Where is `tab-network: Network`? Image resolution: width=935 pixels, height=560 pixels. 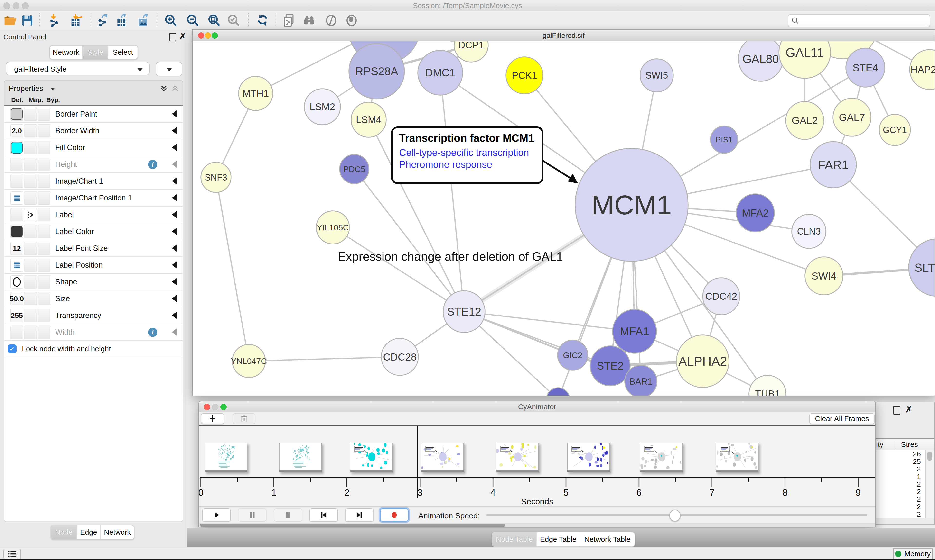 tab-network: Network is located at coordinates (66, 52).